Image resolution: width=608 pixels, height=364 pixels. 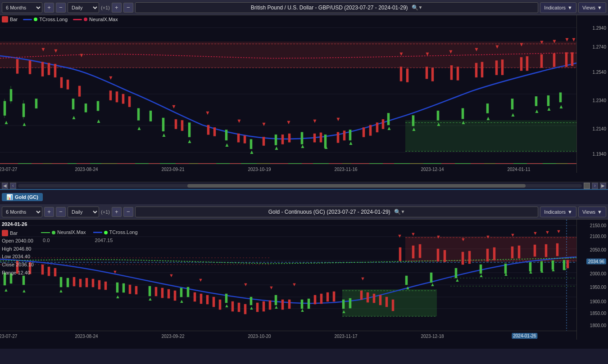 What do you see at coordinates (86, 19) in the screenshot?
I see `legend-neural-dot-top` at bounding box center [86, 19].